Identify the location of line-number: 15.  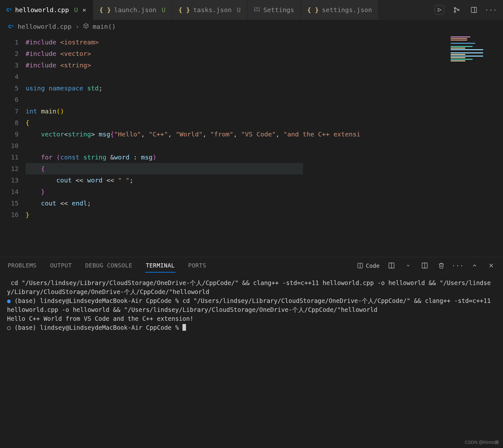
(9, 203).